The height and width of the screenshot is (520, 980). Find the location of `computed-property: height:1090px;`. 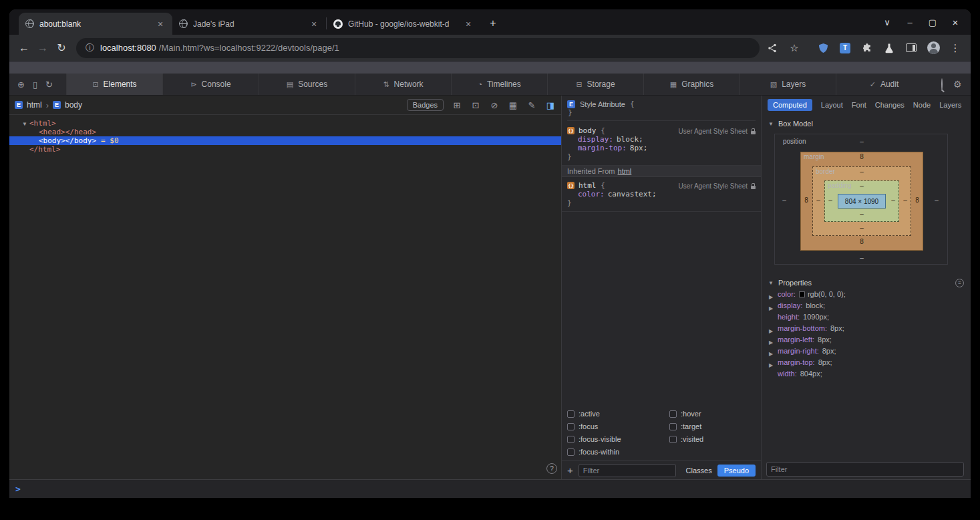

computed-property: height:1090px; is located at coordinates (866, 317).